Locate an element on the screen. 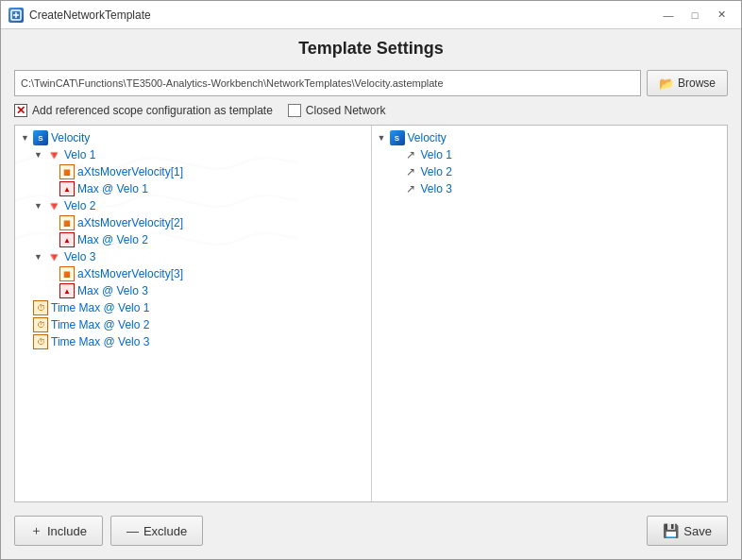 This screenshot has height=560, width=742. left-max3-item: ▶ ▲ Max @ Velo 3 is located at coordinates (206, 291).